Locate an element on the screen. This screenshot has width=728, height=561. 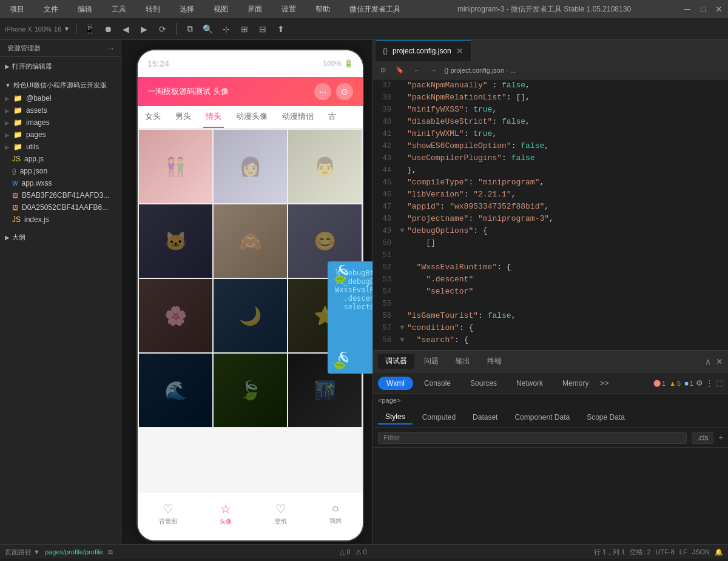
debug-tab-output: 输出 is located at coordinates (463, 361).